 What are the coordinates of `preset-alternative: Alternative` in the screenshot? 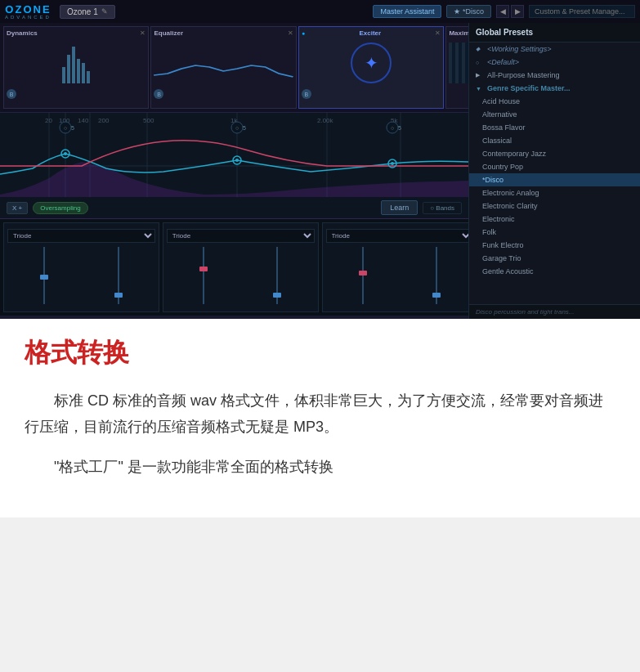 It's located at (554, 114).